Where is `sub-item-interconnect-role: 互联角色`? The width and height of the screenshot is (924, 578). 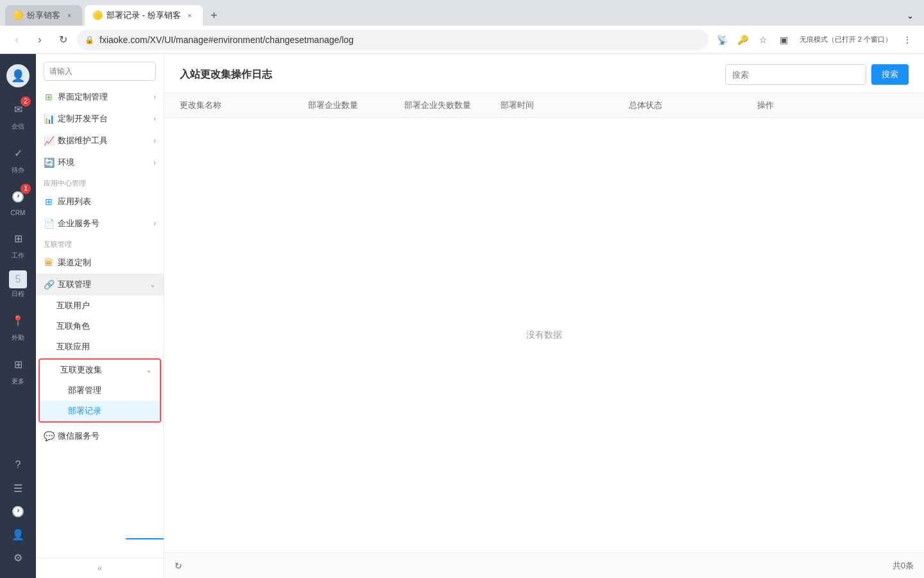 sub-item-interconnect-role: 互联角色 is located at coordinates (100, 326).